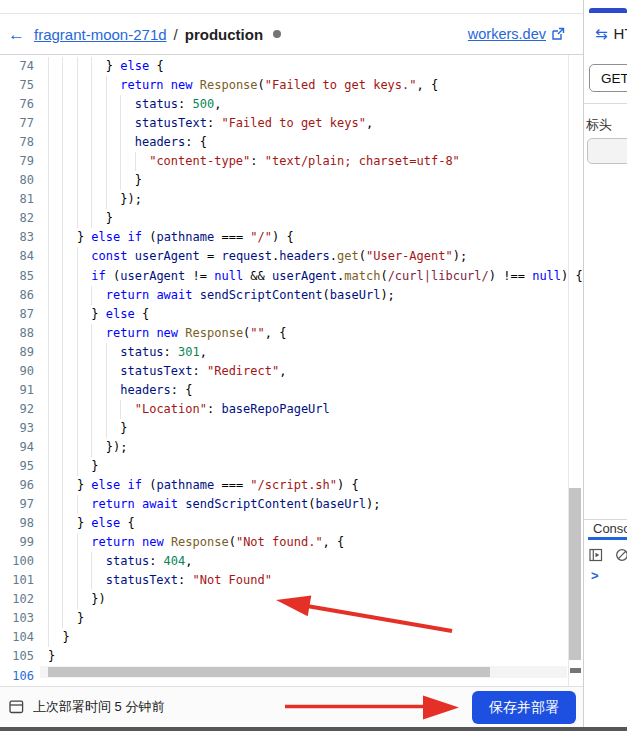 The width and height of the screenshot is (627, 734). What do you see at coordinates (17, 676) in the screenshot?
I see `line-number: 106` at bounding box center [17, 676].